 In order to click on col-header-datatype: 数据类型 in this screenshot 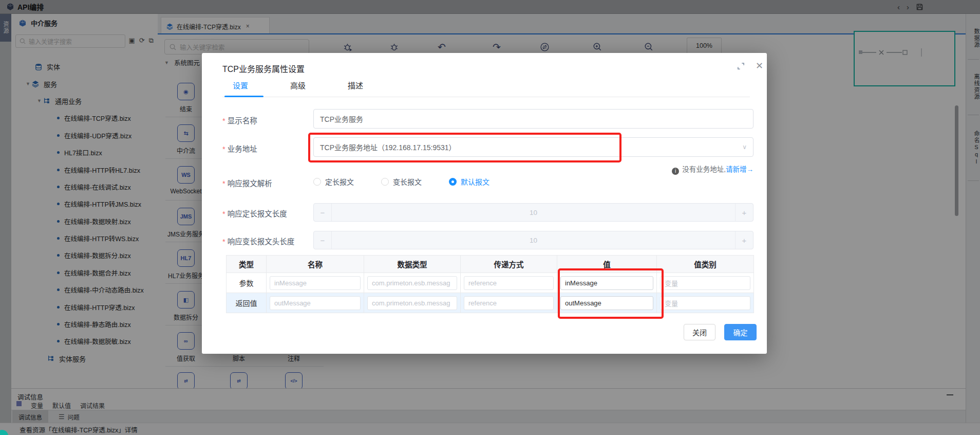, I will do `click(412, 264)`.